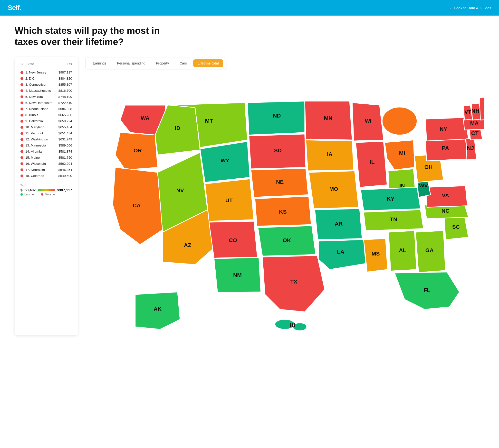  What do you see at coordinates (208, 63) in the screenshot?
I see `tab-lifetime-total: Lifetime total` at bounding box center [208, 63].